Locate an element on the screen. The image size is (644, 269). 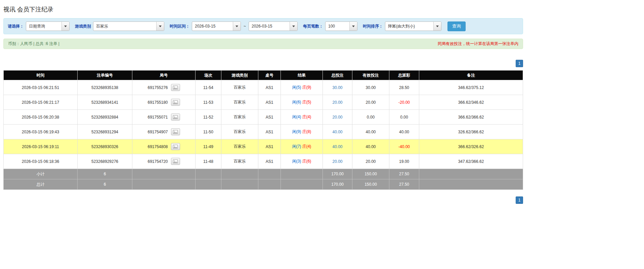
session-cell: 11-54 is located at coordinates (208, 88).